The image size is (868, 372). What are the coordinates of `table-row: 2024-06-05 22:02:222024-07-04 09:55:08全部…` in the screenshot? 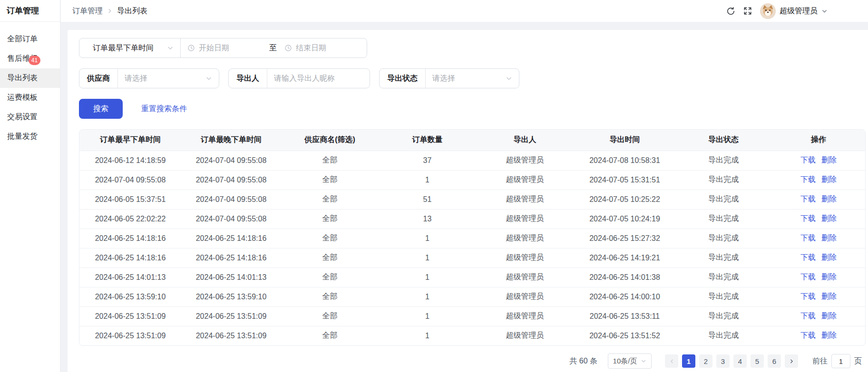 It's located at (473, 219).